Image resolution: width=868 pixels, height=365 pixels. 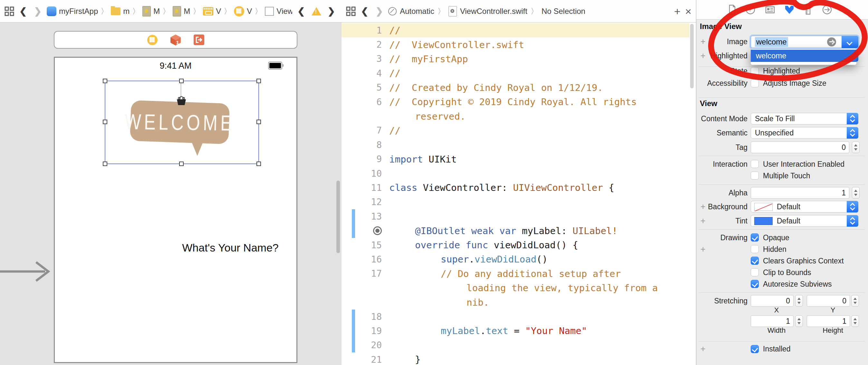 I want to click on counterpart-icon, so click(x=392, y=11).